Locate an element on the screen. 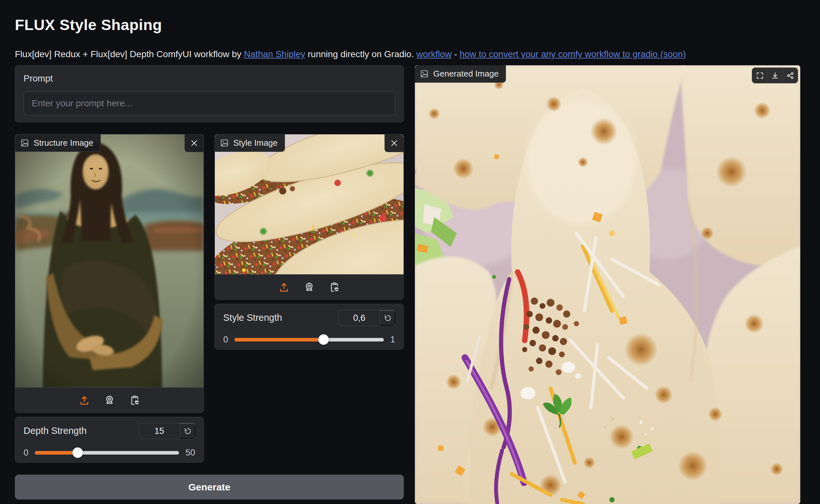  howto-link: how to convert your any comfy workflow t… is located at coordinates (573, 54).